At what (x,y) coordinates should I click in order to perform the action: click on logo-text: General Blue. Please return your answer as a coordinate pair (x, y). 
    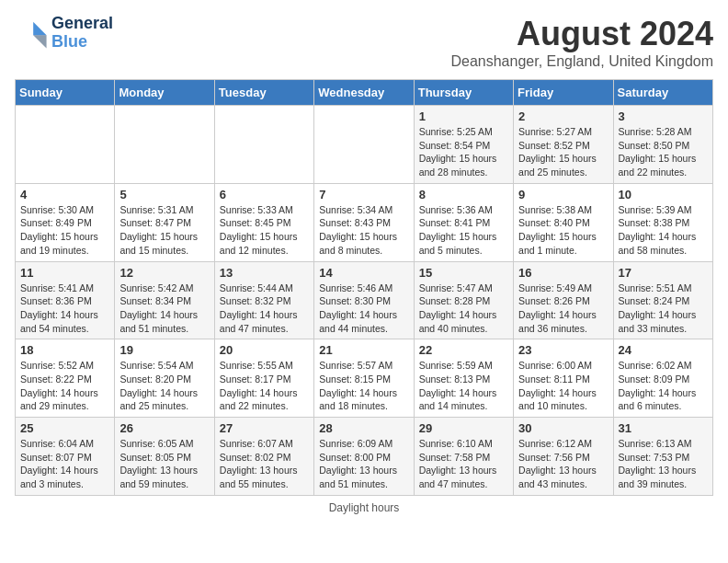
    Looking at the image, I should click on (83, 33).